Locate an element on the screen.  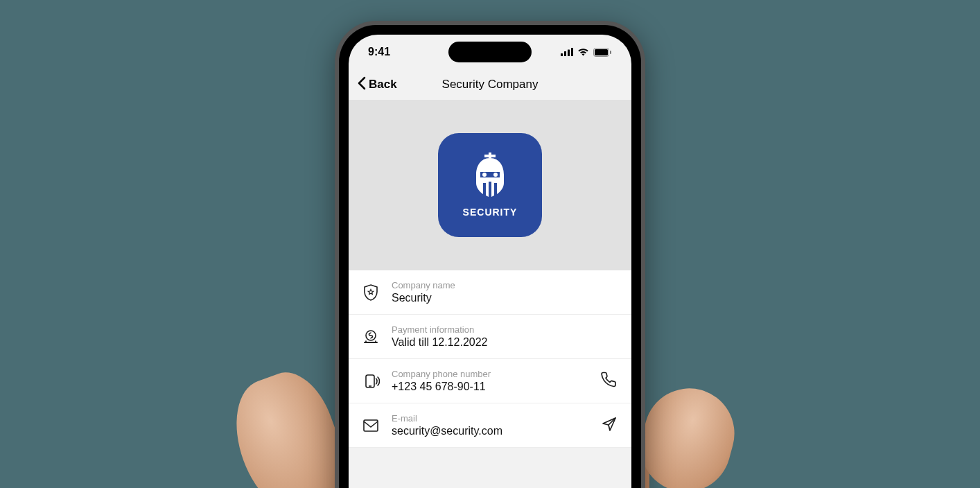
company-logo-tile: SECURITY is located at coordinates (490, 185).